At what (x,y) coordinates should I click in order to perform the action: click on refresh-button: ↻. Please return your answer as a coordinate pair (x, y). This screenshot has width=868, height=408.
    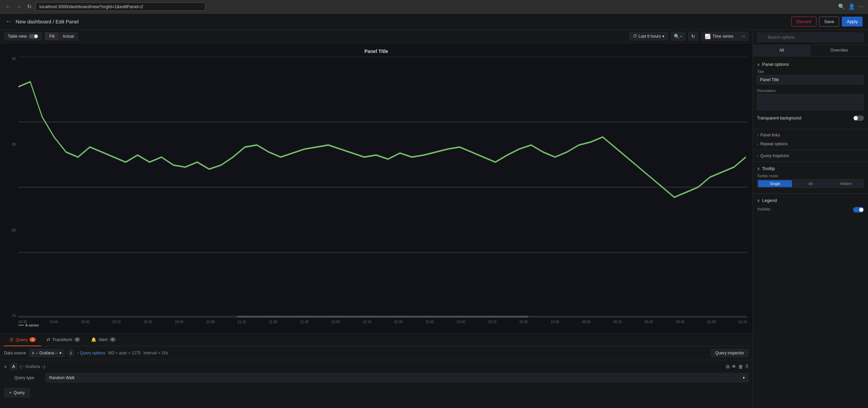
    Looking at the image, I should click on (693, 36).